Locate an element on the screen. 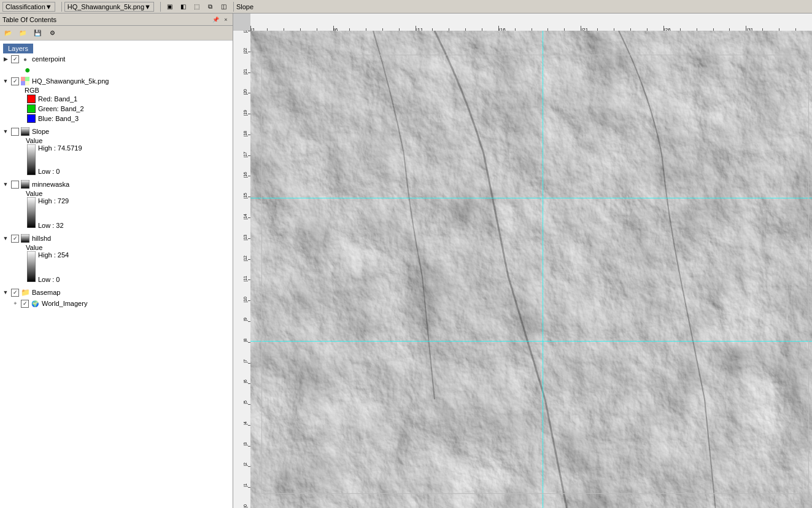 The image size is (812, 508). hillshd-gradient-block: High : 254 Low : 0 is located at coordinates (117, 268).